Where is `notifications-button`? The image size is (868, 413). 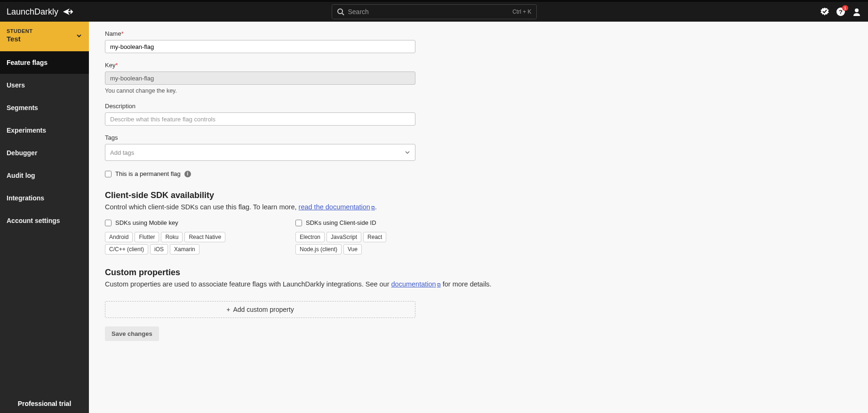
notifications-button is located at coordinates (825, 12).